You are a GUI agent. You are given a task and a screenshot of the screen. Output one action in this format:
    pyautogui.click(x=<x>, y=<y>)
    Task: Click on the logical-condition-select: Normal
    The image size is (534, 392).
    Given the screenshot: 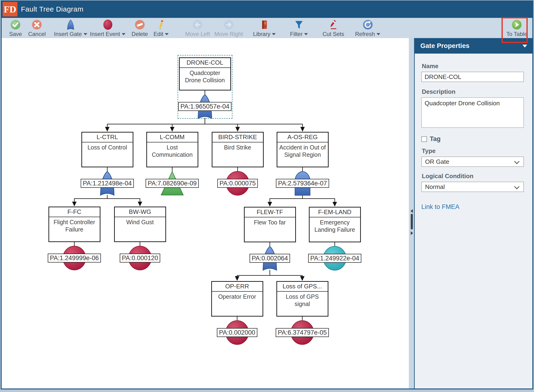 What is the action you would take?
    pyautogui.click(x=473, y=187)
    